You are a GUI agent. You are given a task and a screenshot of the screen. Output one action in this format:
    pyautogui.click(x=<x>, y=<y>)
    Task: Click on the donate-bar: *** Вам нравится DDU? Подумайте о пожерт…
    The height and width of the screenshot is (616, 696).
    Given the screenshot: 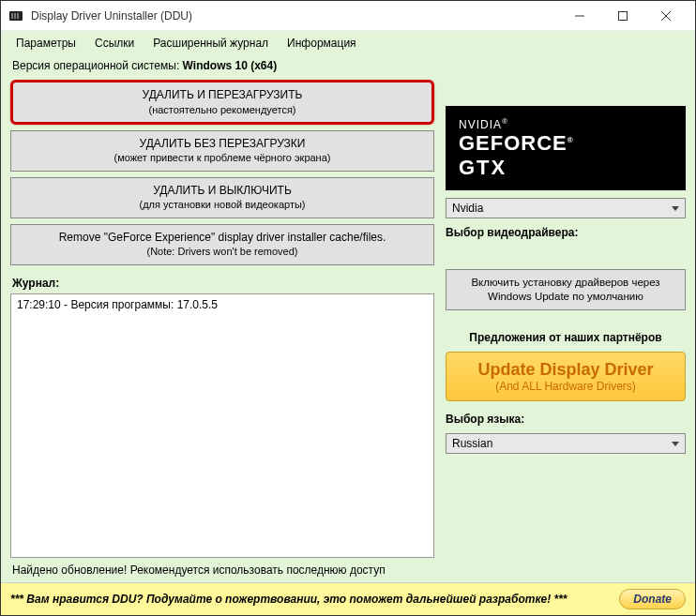 What is the action you would take?
    pyautogui.click(x=348, y=598)
    